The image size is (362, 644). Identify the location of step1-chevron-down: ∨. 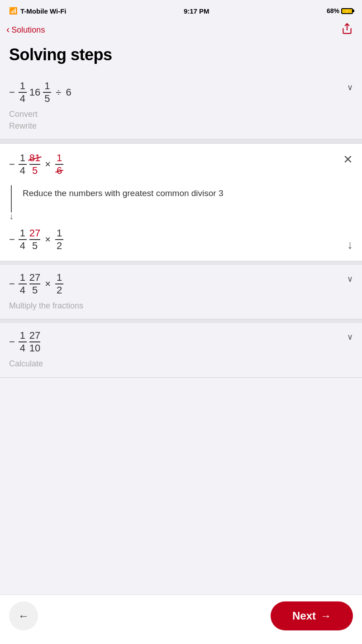
(350, 87).